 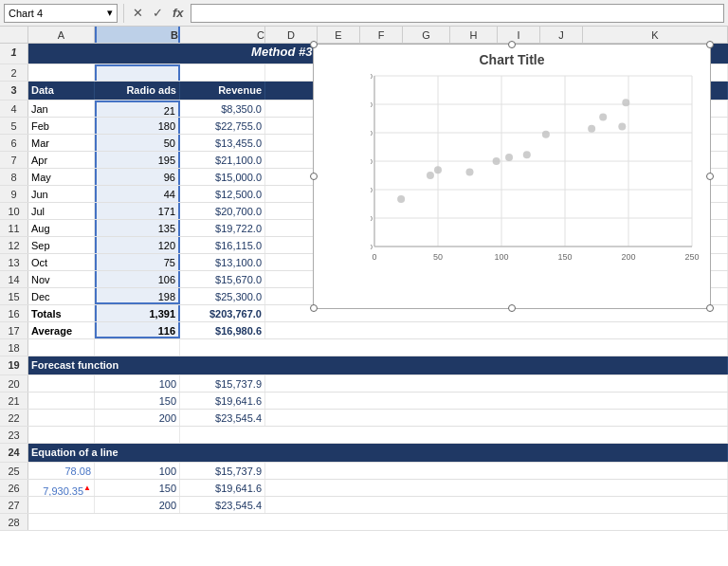 What do you see at coordinates (137, 313) in the screenshot?
I see `cell-16b: 1,391` at bounding box center [137, 313].